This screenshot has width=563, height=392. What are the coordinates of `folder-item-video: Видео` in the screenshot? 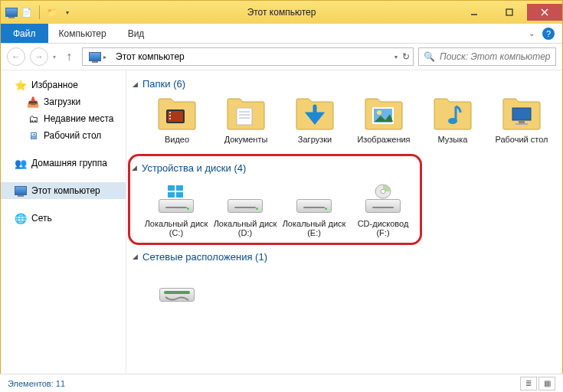 It's located at (177, 120).